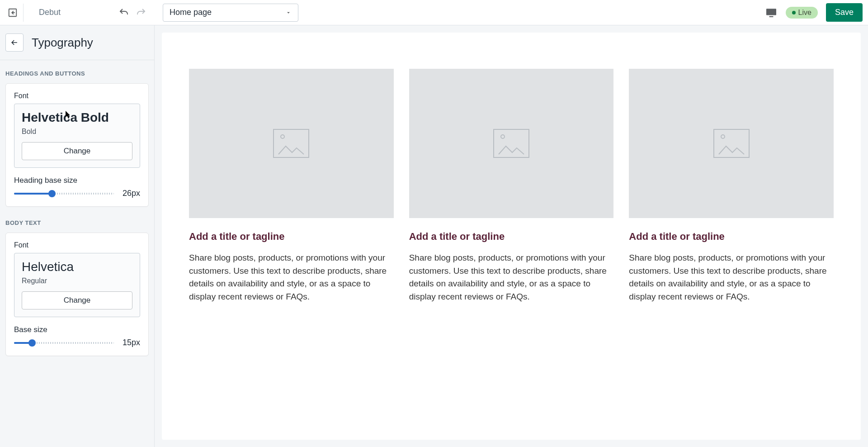 Image resolution: width=868 pixels, height=447 pixels. I want to click on topbar-left: Debut Home page, so click(152, 13).